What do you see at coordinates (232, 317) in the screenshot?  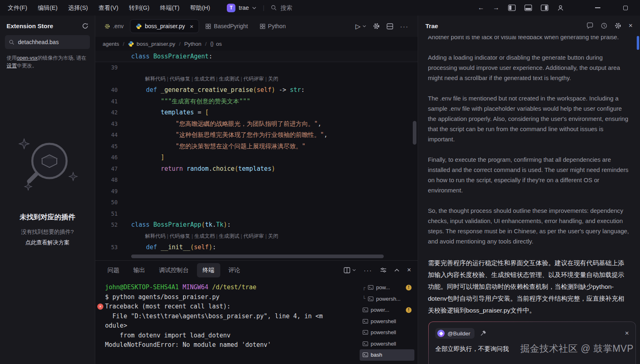 I see `terminal-line: File "D:\test\trae\agents\boss_praiser.p…` at bounding box center [232, 317].